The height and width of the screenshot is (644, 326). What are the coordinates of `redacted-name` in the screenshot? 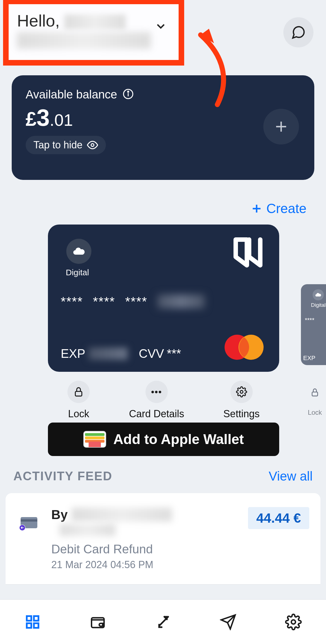 It's located at (95, 22).